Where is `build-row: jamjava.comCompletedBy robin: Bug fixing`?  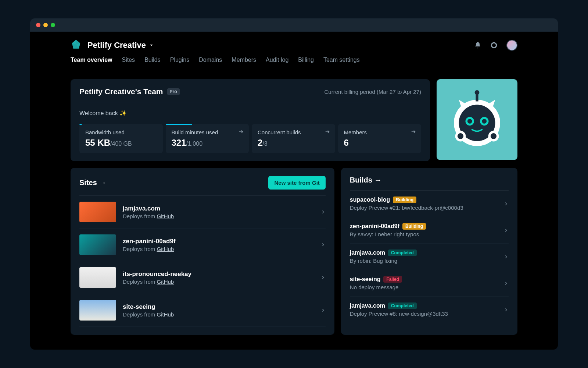
build-row: jamjava.comCompletedBy robin: Bug fixing is located at coordinates (429, 257).